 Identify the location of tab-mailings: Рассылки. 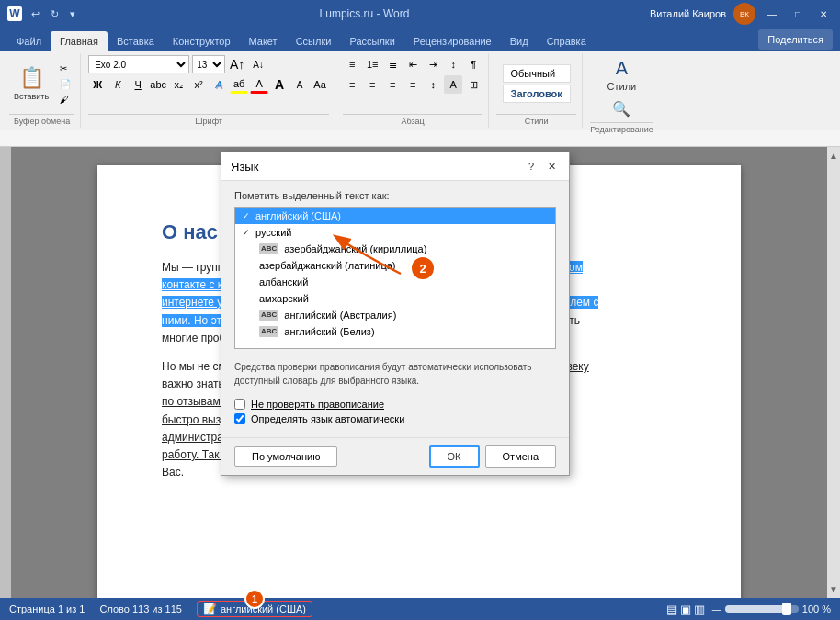
(371, 41).